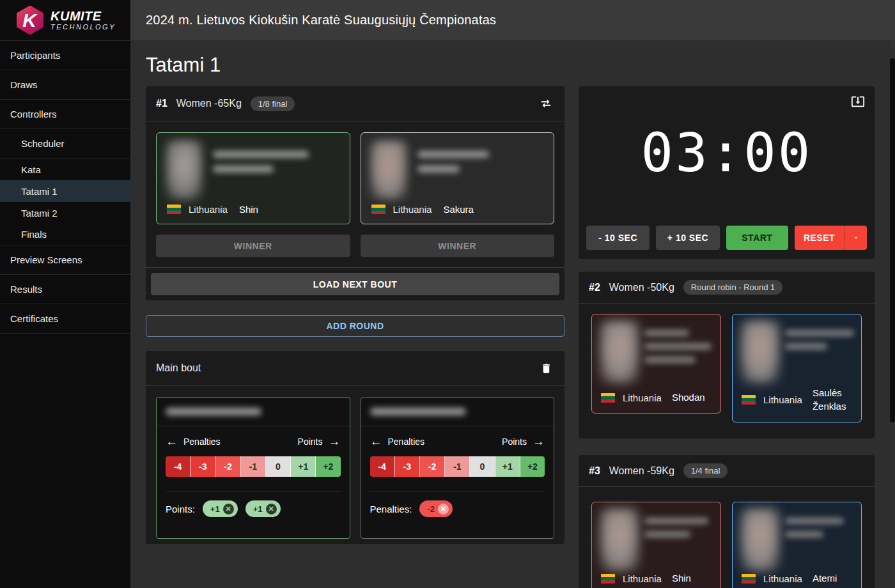  Describe the element at coordinates (65, 294) in the screenshot. I see `sidebar: K KUMITE TECHNOLOGY Participants Draws C…` at that location.